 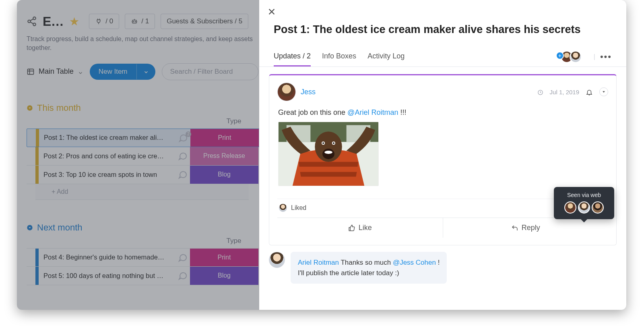 What do you see at coordinates (369, 268) in the screenshot?
I see `reply-bubble: Ariel Roitman Thanks so much @Jess Cohen…` at bounding box center [369, 268].